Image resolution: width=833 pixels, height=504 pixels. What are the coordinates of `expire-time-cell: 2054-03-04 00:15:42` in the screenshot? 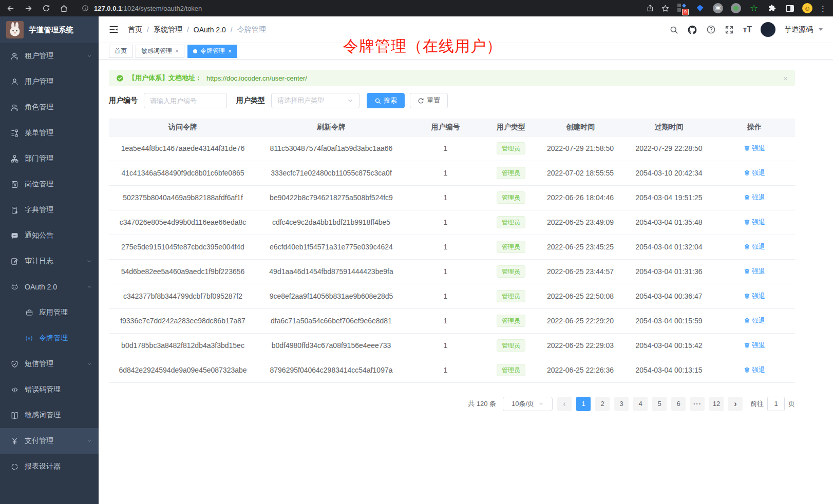 It's located at (669, 345).